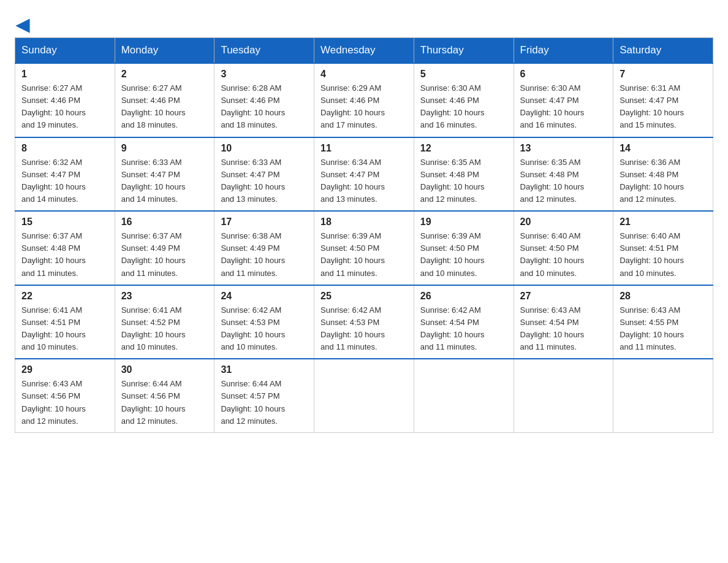 The width and height of the screenshot is (728, 563). What do you see at coordinates (22, 25) in the screenshot?
I see `logo-text: ◀` at bounding box center [22, 25].